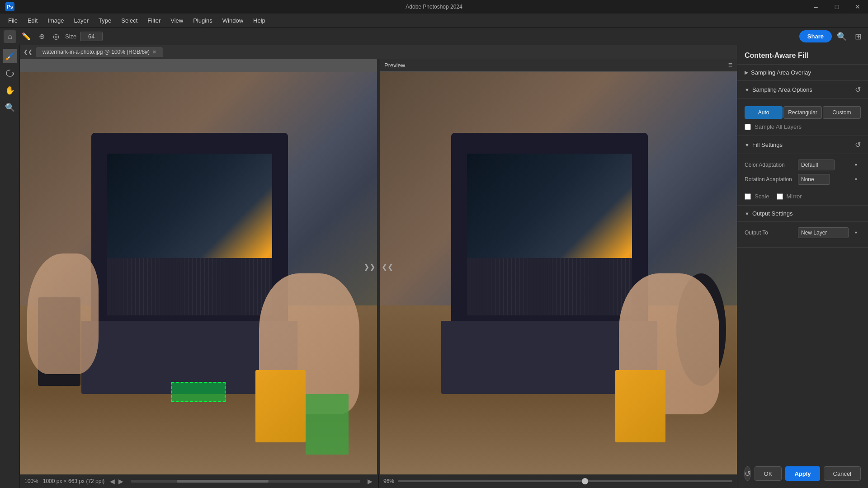 The height and width of the screenshot is (488, 868). I want to click on output-settings-title: Output Settings, so click(773, 213).